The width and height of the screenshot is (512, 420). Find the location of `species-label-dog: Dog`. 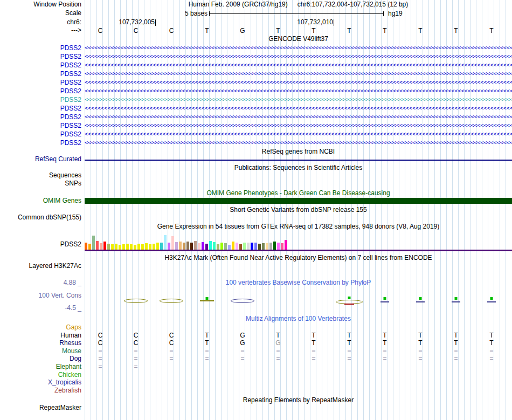

species-label-dog: Dog is located at coordinates (42, 359).